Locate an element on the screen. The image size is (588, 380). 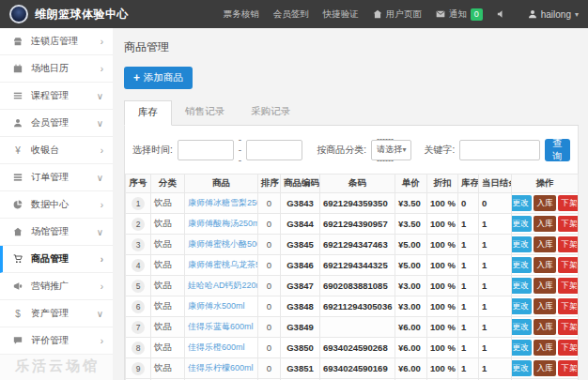
sidebar-item-label: 收银台 is located at coordinates (45, 150).